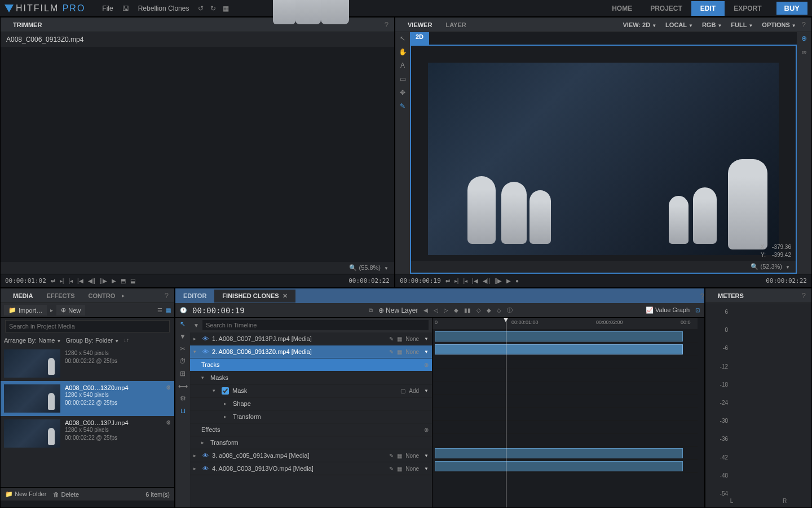 This screenshot has height=508, width=812. I want to click on play-icon: ▶, so click(509, 281).